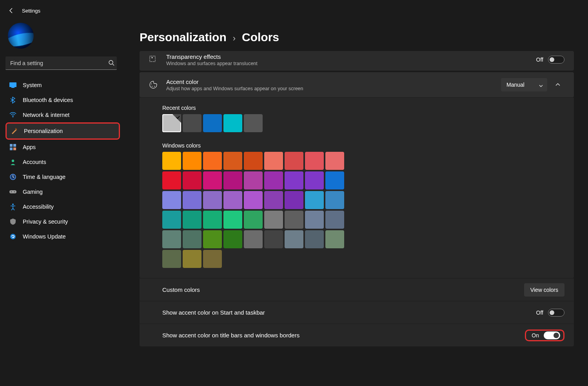 The height and width of the screenshot is (386, 588). Describe the element at coordinates (351, 64) in the screenshot. I see `transparency-subtitle: Windows and surfaces appear translucent` at that location.